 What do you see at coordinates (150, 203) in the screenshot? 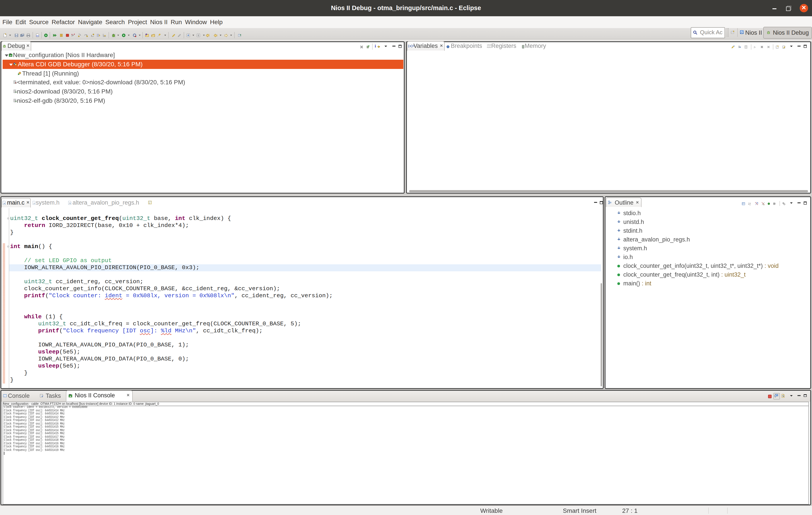
I see `svg-text: c` at bounding box center [150, 203].